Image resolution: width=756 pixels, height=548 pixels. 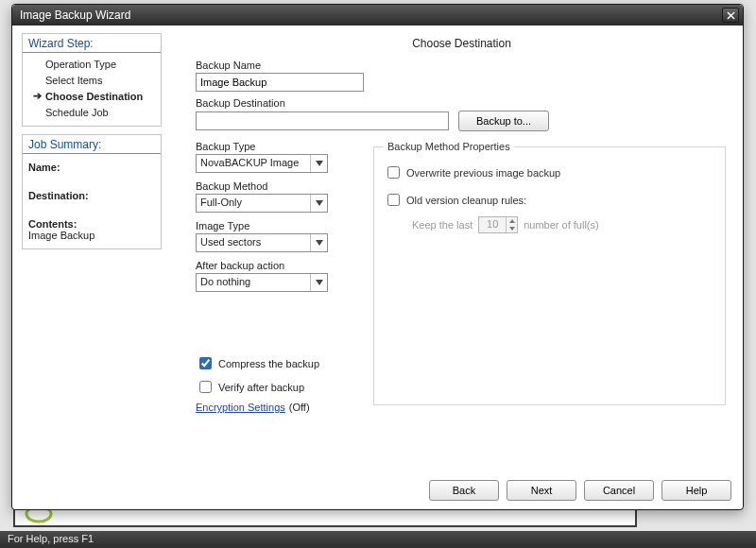 I want to click on title-bar: Image Backup Wizard, so click(x=378, y=15).